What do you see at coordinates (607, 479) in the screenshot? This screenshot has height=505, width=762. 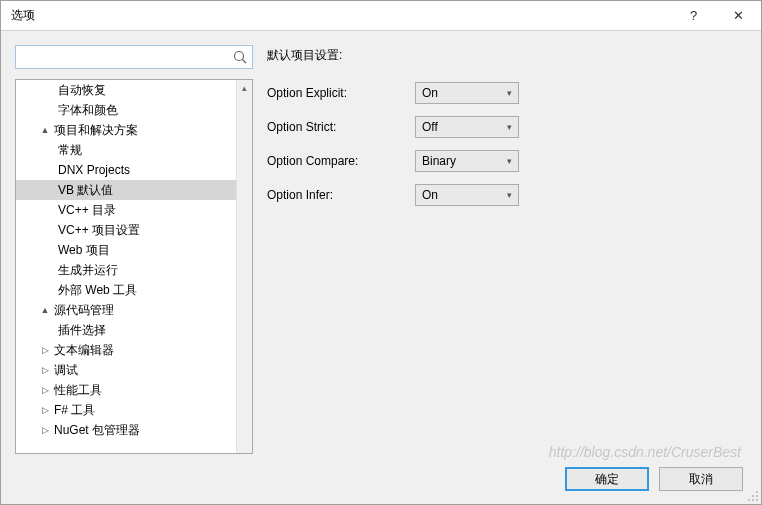 I see `ok-button: 确定` at bounding box center [607, 479].